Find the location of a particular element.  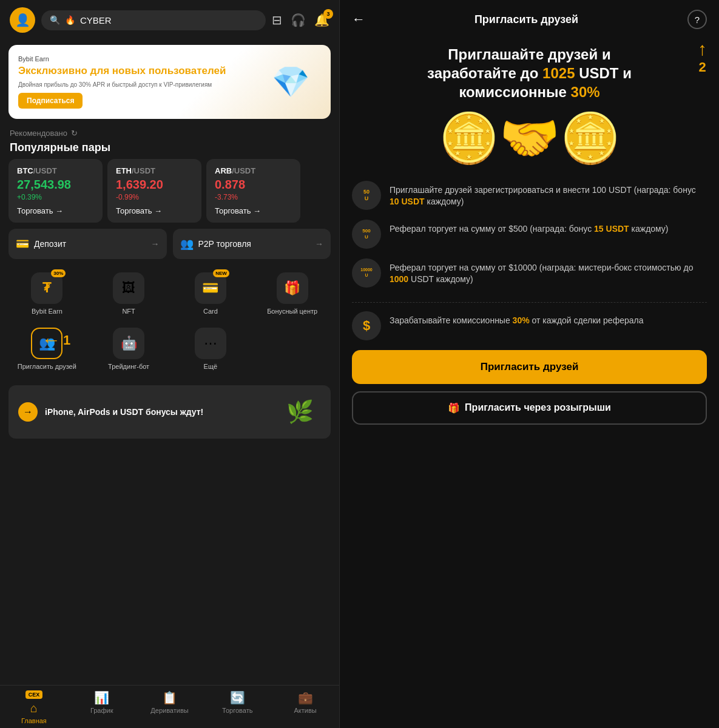

bottom-promo-banner: → iPhone, AirPods и USDT бонусы ждут! 🌿 is located at coordinates (170, 412).